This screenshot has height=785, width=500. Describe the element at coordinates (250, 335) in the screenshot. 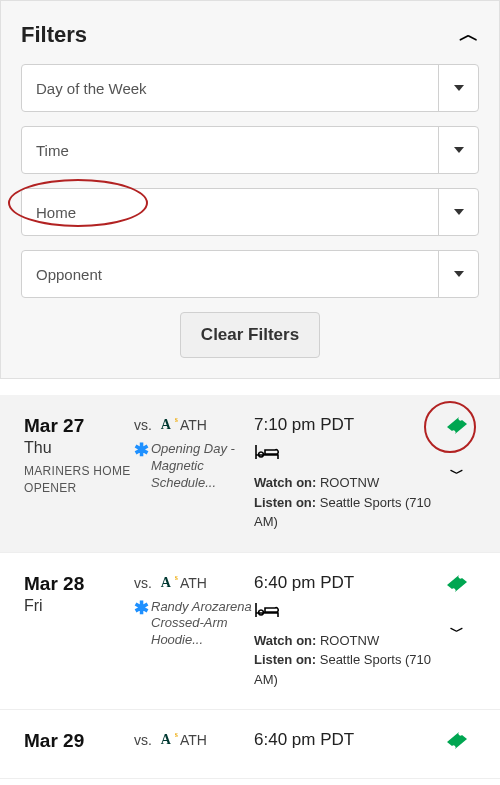

I see `clear-filters-button: Clear Filters` at that location.